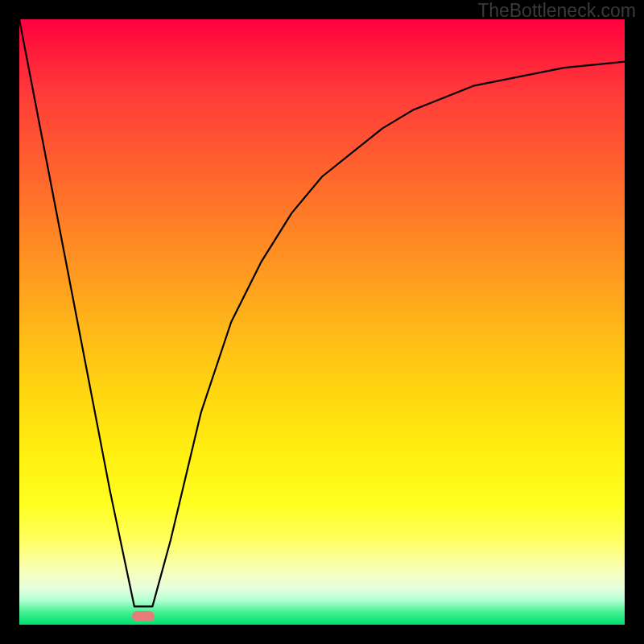 This screenshot has width=644, height=644. Describe the element at coordinates (557, 11) in the screenshot. I see `watermark-text: TheBottleneck.com` at that location.